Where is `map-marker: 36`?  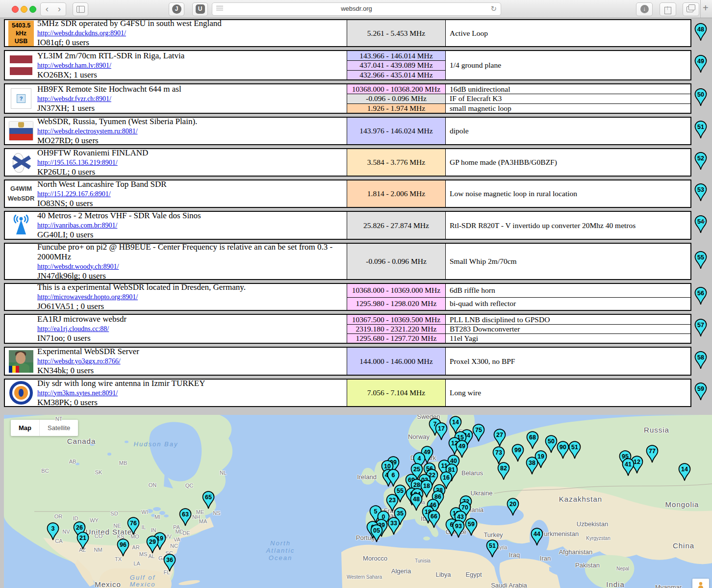
map-marker: 36 is located at coordinates (170, 563).